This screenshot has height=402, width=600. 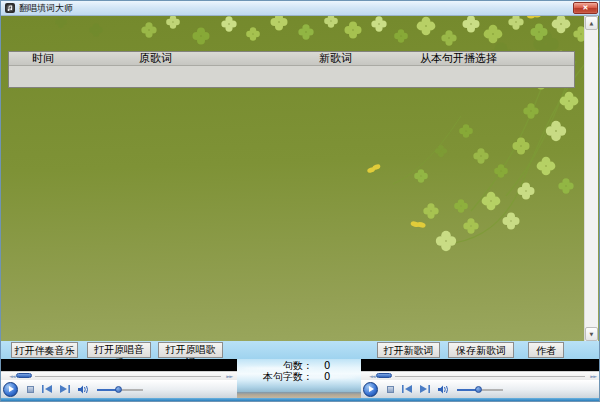 What do you see at coordinates (10, 8) in the screenshot?
I see `app-icon-glyph` at bounding box center [10, 8].